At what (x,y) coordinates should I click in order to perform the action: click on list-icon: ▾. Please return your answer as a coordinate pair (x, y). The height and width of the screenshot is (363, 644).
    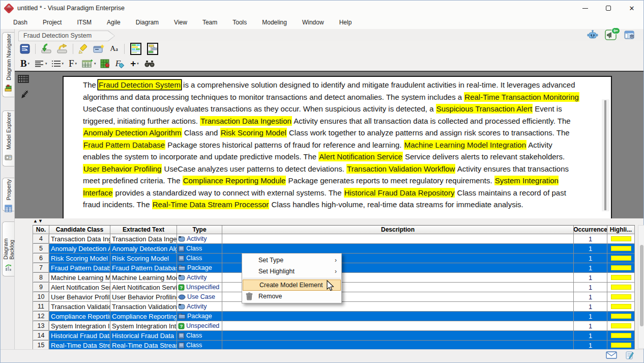
    Looking at the image, I should click on (57, 64).